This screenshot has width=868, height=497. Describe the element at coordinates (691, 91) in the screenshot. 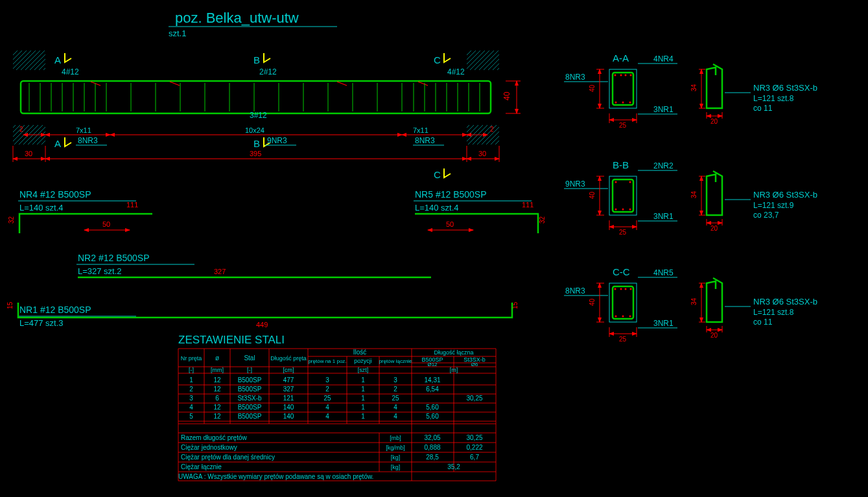

I see `section-aa: A-A 4NR4 8NR3 3NR1 40 25 34 20 NR3 Ø6 St…` at that location.